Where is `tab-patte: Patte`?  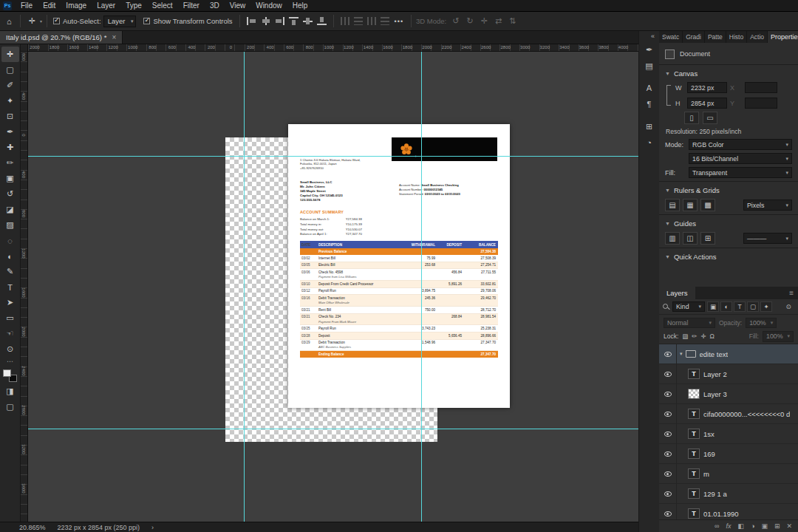 tab-patte: Patte is located at coordinates (715, 37).